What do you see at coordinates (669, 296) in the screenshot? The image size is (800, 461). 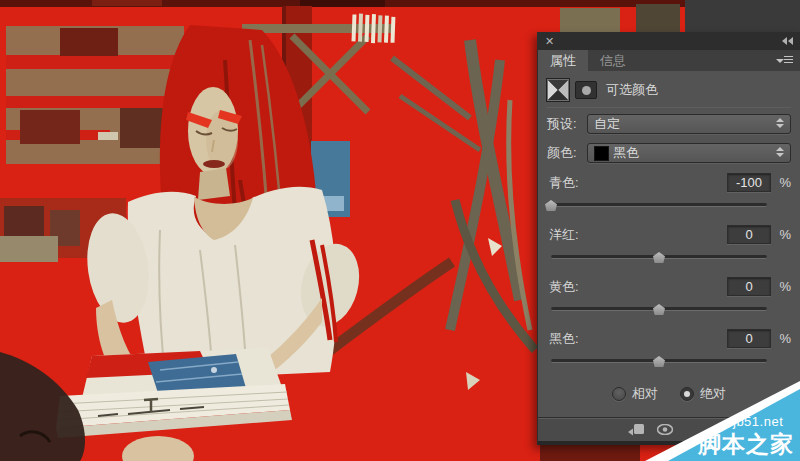 I see `yellow-slider-group: 黄色: 0 %` at bounding box center [669, 296].